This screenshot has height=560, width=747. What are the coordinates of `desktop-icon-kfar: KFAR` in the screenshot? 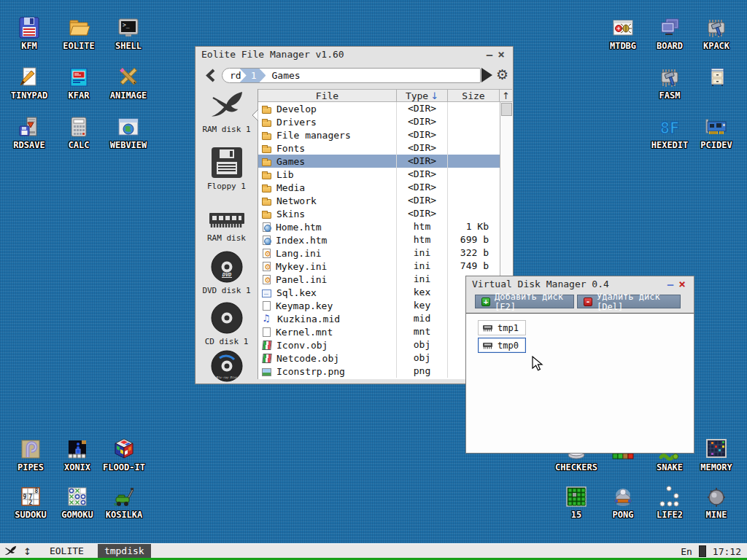 It's located at (79, 83).